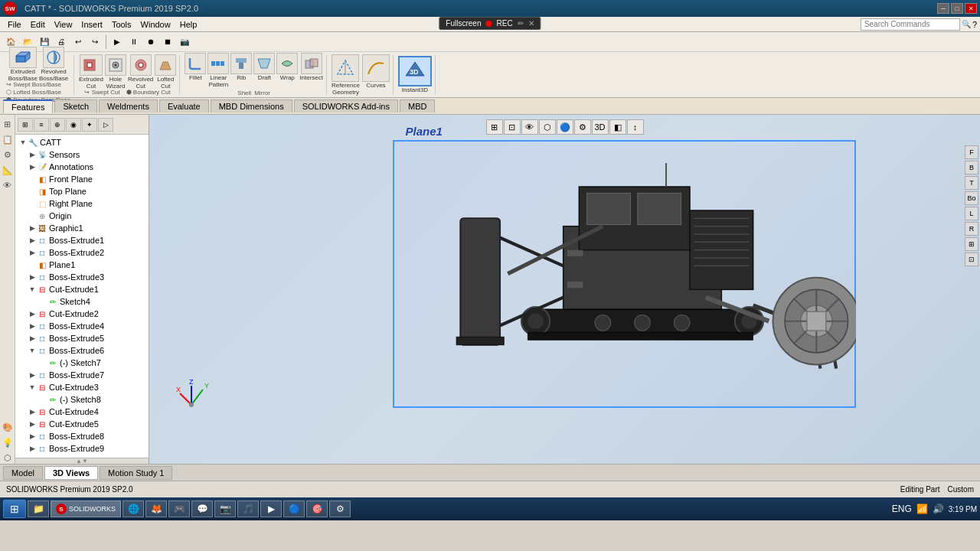 The width and height of the screenshot is (980, 551). What do you see at coordinates (82, 436) in the screenshot?
I see `tree-boss-extrude8: ▶ □ Boss-Extrude8` at bounding box center [82, 436].